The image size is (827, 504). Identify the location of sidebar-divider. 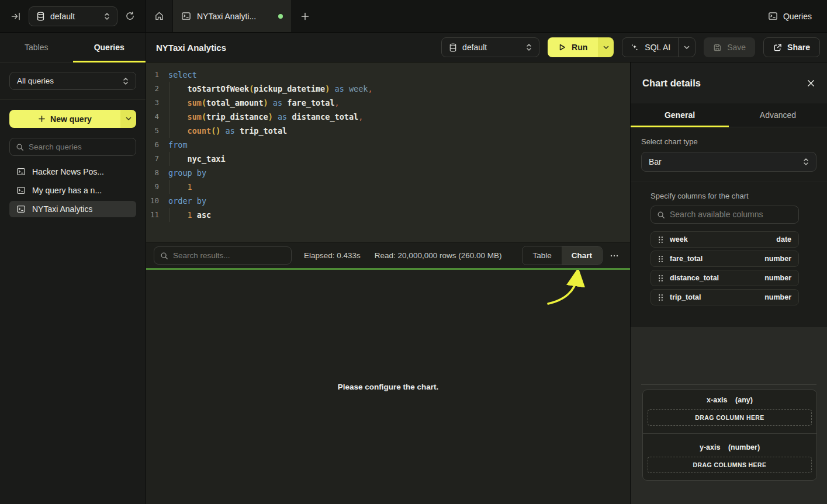
(72, 99).